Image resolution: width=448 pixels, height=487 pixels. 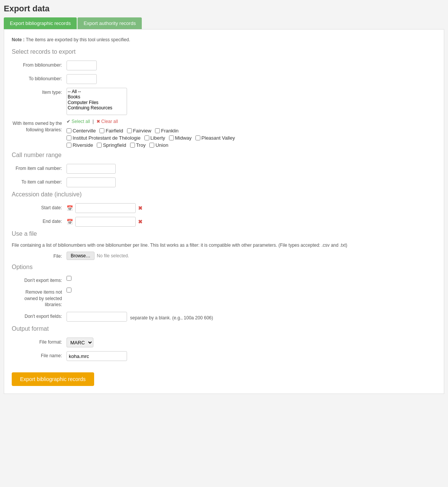 I want to click on no-file-text: No file selected., so click(x=113, y=256).